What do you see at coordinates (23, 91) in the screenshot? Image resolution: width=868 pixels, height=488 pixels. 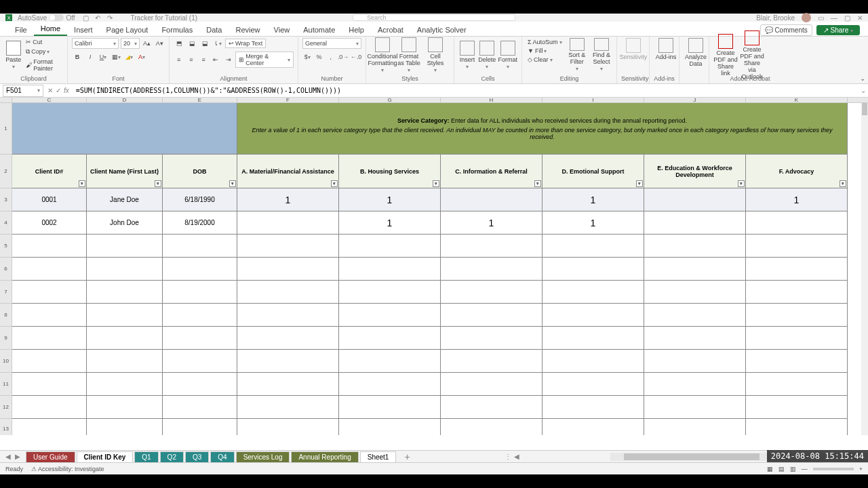 I see `name-box: F501▾` at bounding box center [23, 91].